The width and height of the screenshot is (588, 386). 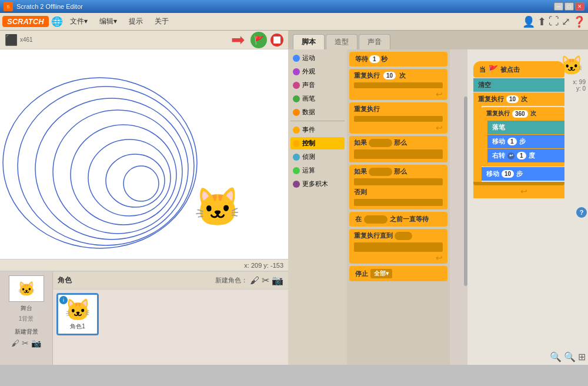 What do you see at coordinates (568, 357) in the screenshot?
I see `script-bottom-icons: 🔍 🔍 ⊞` at bounding box center [568, 357].